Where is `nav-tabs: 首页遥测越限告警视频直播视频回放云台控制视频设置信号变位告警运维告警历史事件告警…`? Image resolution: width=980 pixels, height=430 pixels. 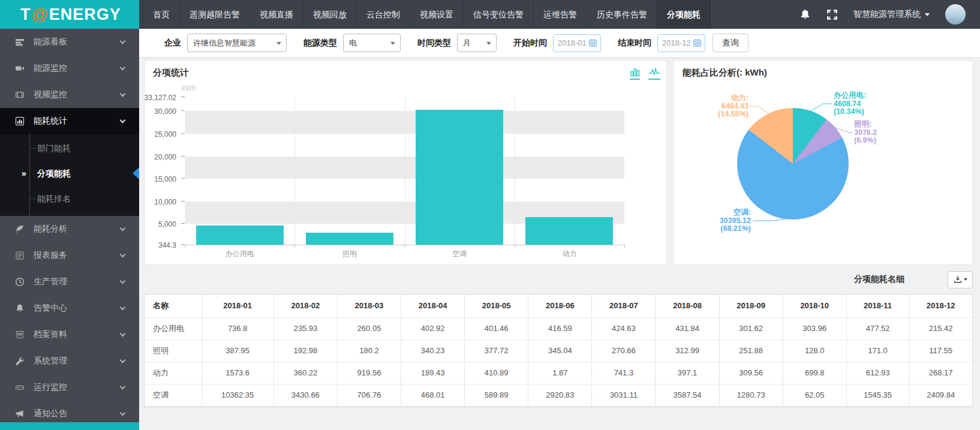
nav-tabs: 首页遥测越限告警视频直播视频回放云台控制视频设置信号变位告警运维告警历史事件告警… is located at coordinates (427, 14).